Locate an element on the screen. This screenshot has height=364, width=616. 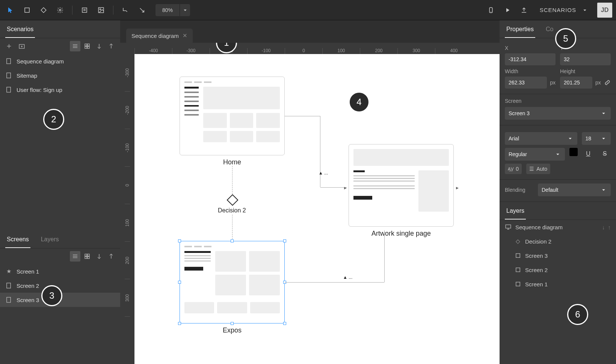
layers-left-tab: Layers is located at coordinates (50, 240).